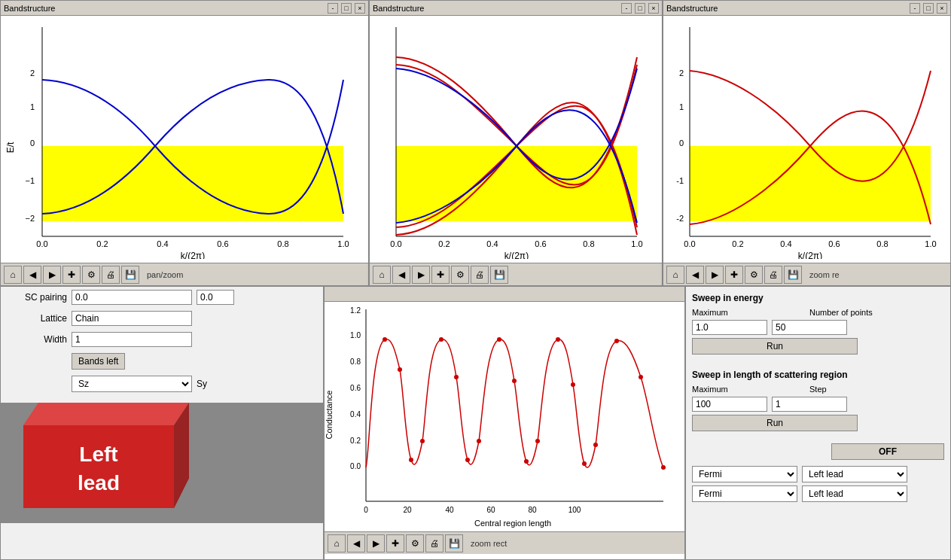 This screenshot has height=560, width=951. What do you see at coordinates (928, 8) in the screenshot?
I see `window-controls-3: - □ ×` at bounding box center [928, 8].